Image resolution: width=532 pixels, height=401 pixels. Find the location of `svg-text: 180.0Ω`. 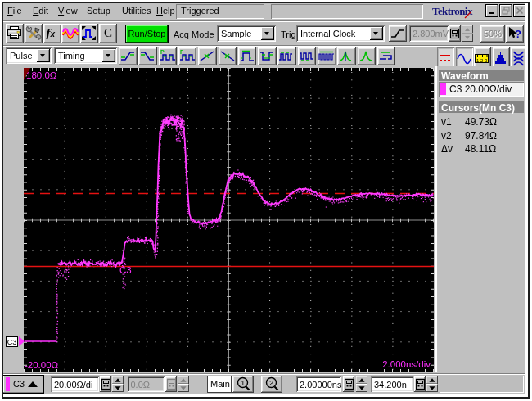

svg-text: 180.0Ω is located at coordinates (42, 75).